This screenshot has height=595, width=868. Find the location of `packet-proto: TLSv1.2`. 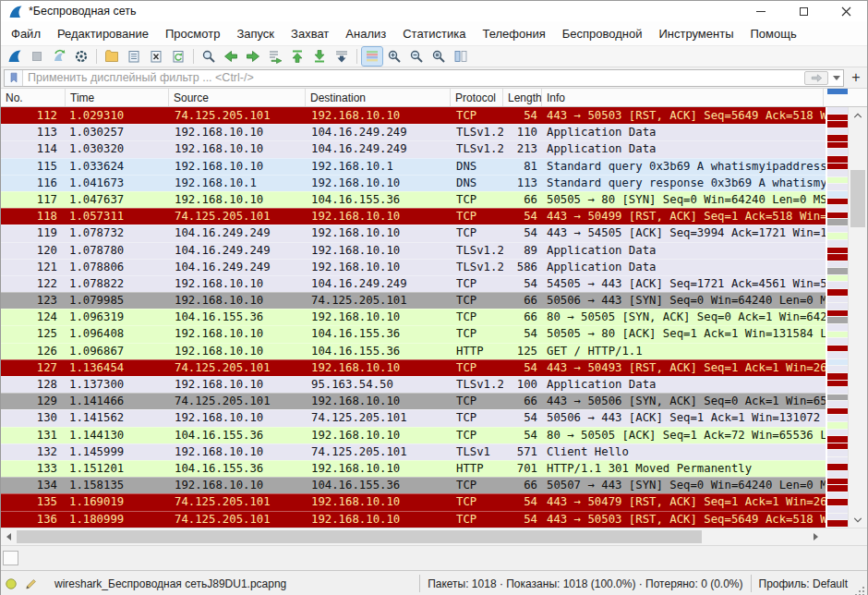

packet-proto: TLSv1.2 is located at coordinates (476, 250).